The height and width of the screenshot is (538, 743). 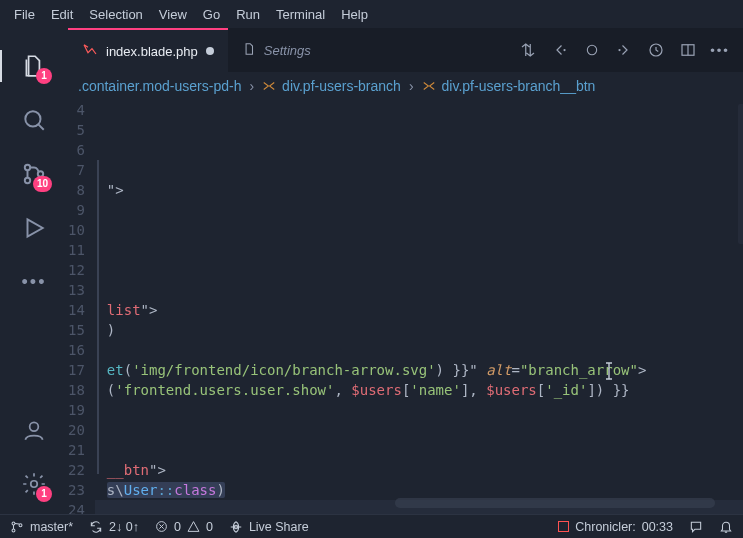 What do you see at coordinates (609, 371) in the screenshot?
I see `text-cursor-icon` at bounding box center [609, 371].